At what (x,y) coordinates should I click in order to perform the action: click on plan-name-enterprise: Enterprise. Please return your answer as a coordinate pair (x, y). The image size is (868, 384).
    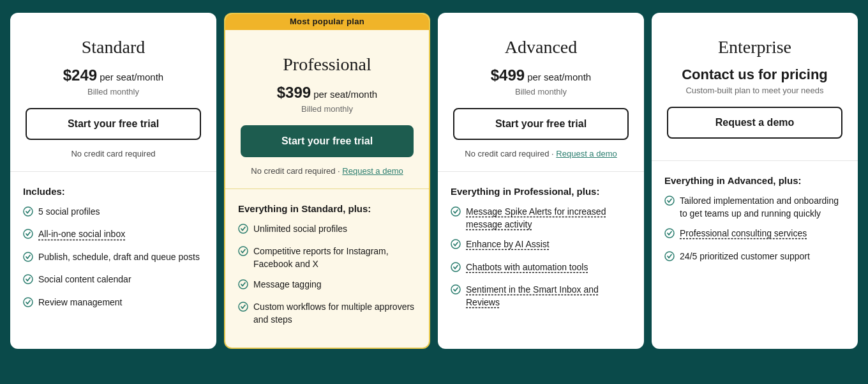
    Looking at the image, I should click on (754, 47).